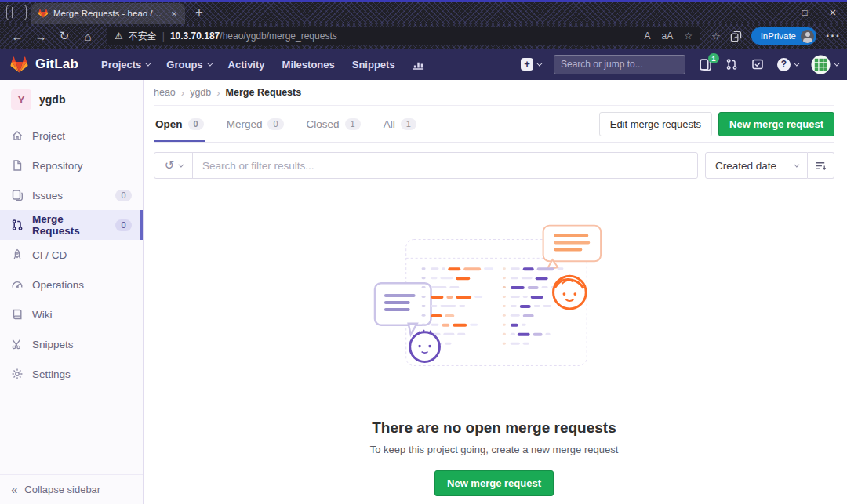  What do you see at coordinates (165, 92) in the screenshot?
I see `breadcrumb-group: heao` at bounding box center [165, 92].